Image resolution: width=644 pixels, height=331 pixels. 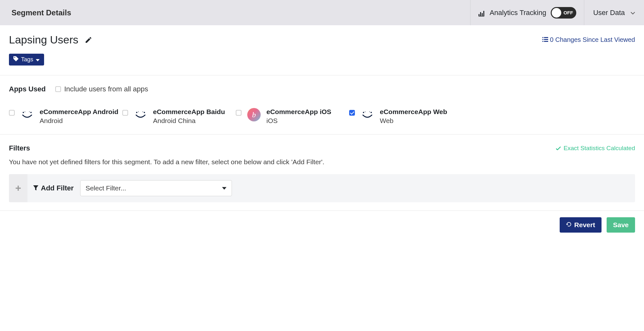 I want to click on toggle-knob, so click(x=556, y=13).